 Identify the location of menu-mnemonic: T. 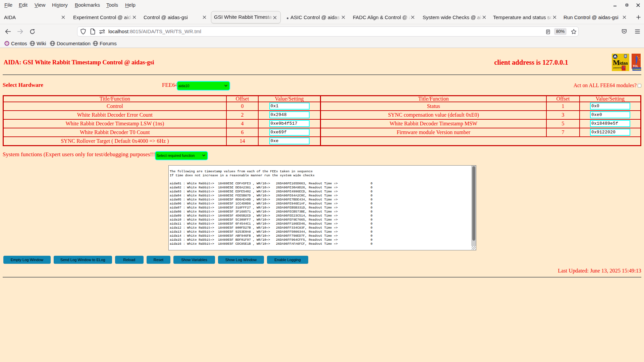
(108, 5).